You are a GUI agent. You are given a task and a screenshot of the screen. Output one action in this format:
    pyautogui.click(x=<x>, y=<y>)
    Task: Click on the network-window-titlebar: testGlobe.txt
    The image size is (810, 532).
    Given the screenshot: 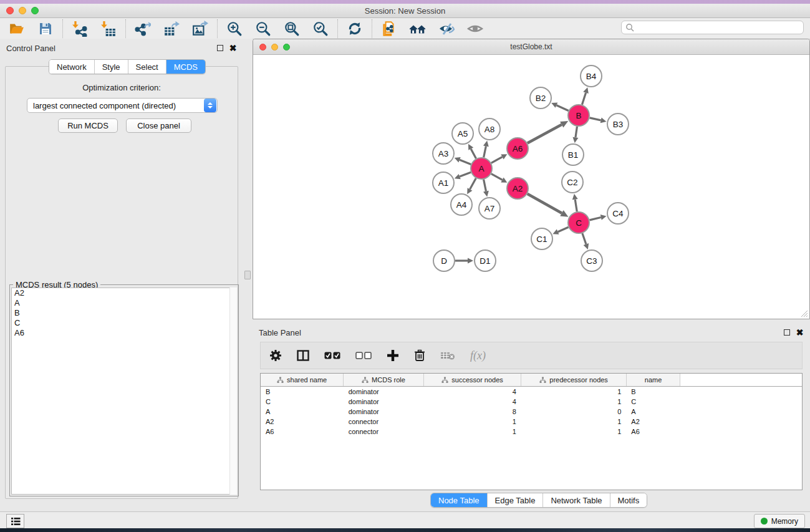 What is the action you would take?
    pyautogui.click(x=531, y=47)
    